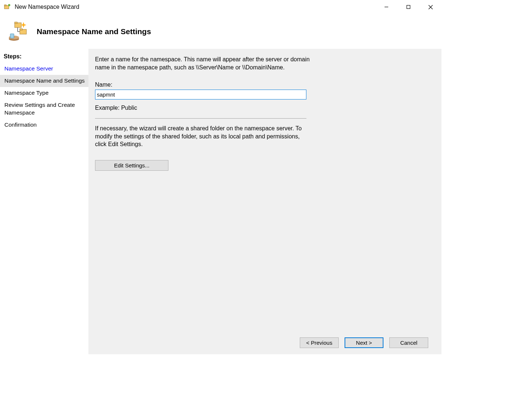  I want to click on cancel-button: Cancel, so click(409, 343).